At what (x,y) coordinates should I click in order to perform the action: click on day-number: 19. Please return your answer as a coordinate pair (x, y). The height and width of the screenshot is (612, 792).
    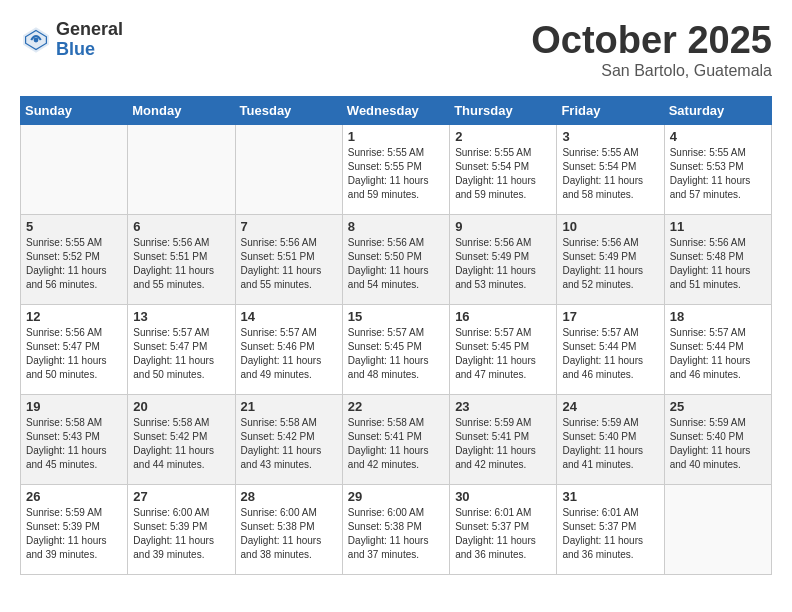
    Looking at the image, I should click on (74, 406).